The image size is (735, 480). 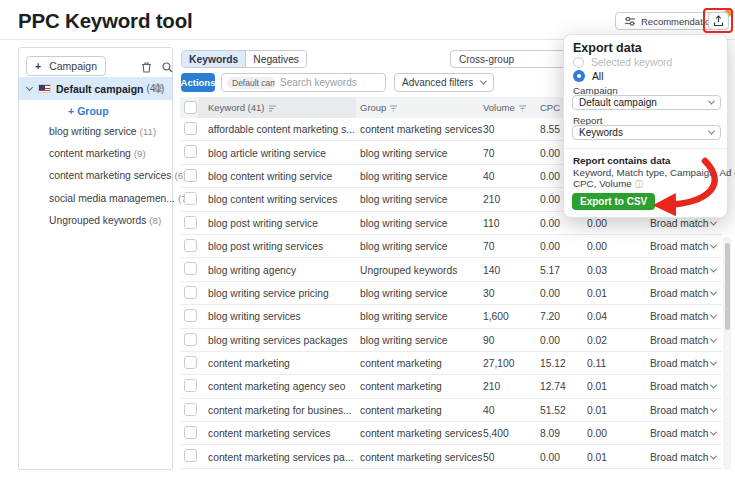 I want to click on table-row: blog post writing services blog writing …, so click(x=451, y=246).